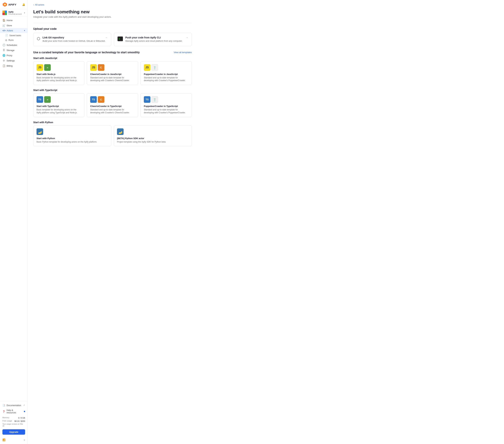 The width and height of the screenshot is (504, 444). I want to click on breadcrumb-back-icon: ‹, so click(34, 5).